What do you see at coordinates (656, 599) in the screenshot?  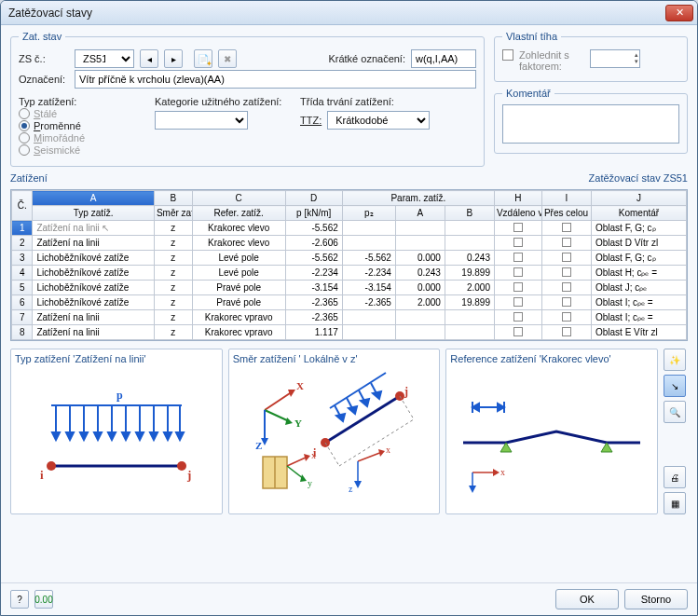 I see `storno-button: Storno` at bounding box center [656, 599].